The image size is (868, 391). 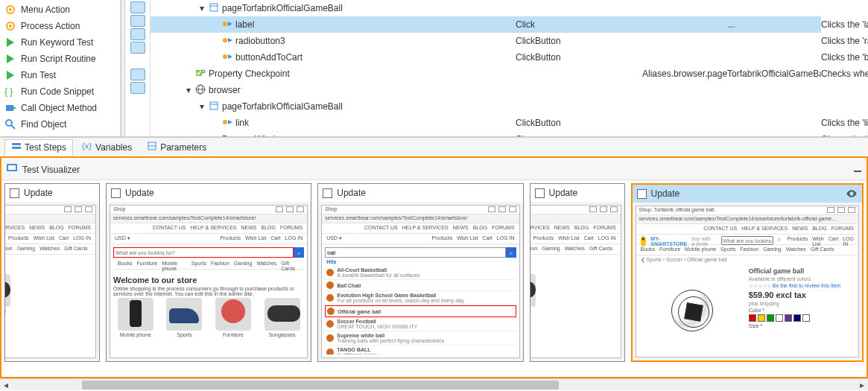 I want to click on page-icon, so click(x=214, y=9).